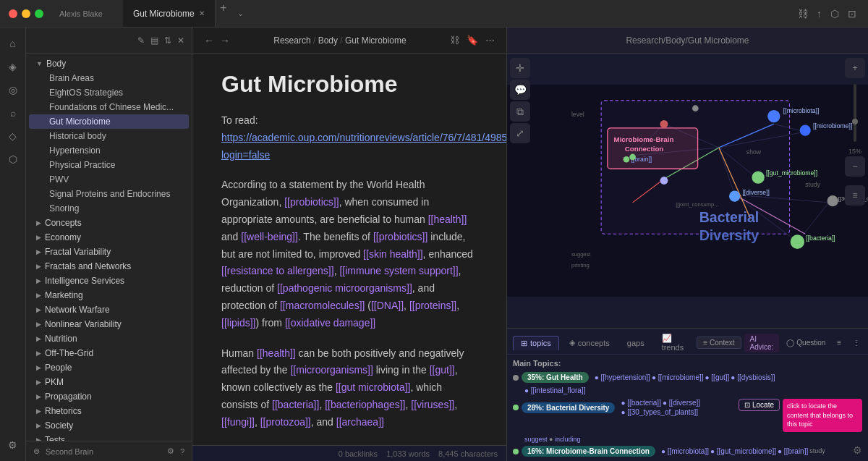 This screenshot has width=868, height=461. I want to click on close-button, so click(13, 14).